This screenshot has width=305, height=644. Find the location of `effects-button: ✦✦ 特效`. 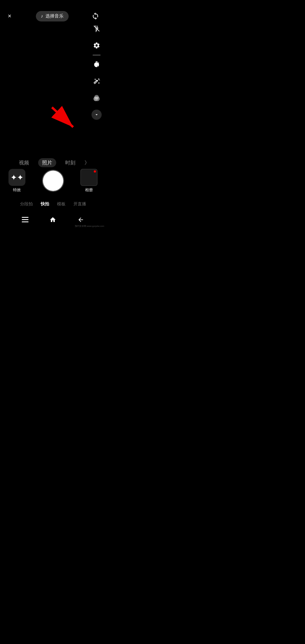

effects-button: ✦✦ 特效 is located at coordinates (17, 181).